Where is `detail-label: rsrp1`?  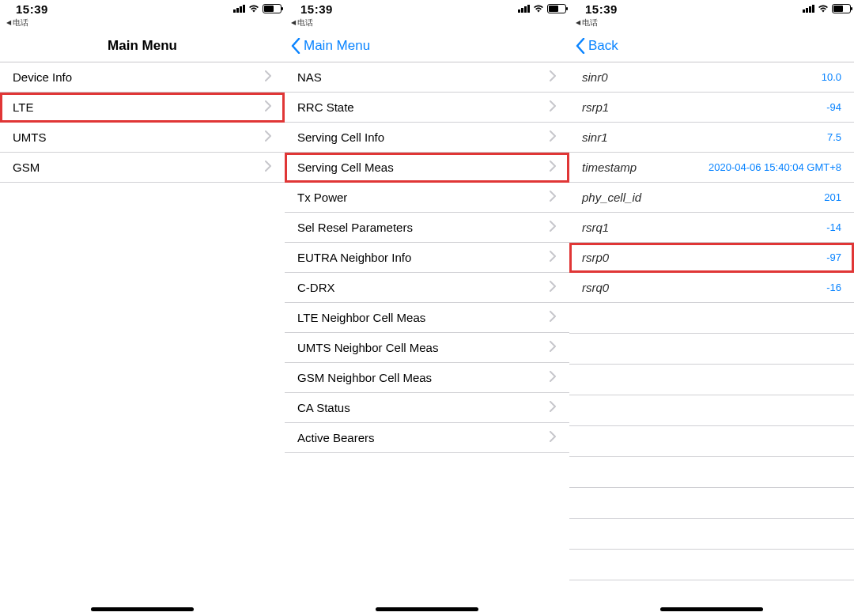
detail-label: rsrp1 is located at coordinates (704, 108).